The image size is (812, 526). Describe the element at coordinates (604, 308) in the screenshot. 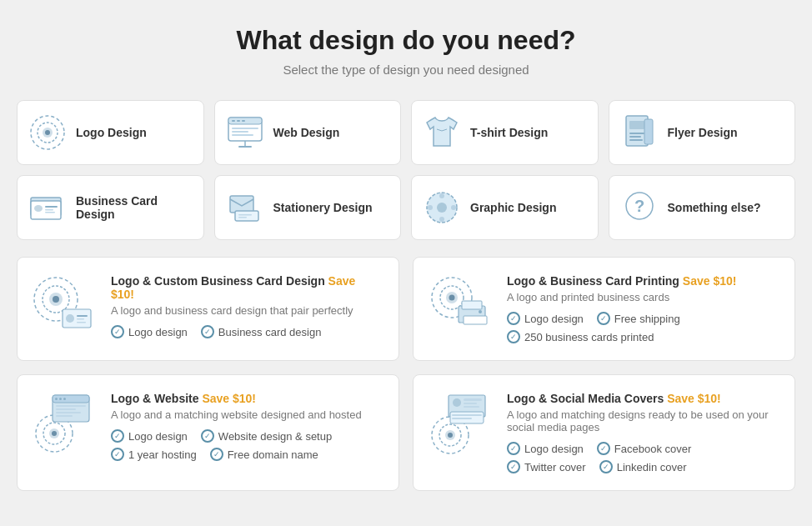

I see `bundle-card-logo-printing: Logo & Business Card Printing Save $10! …` at that location.